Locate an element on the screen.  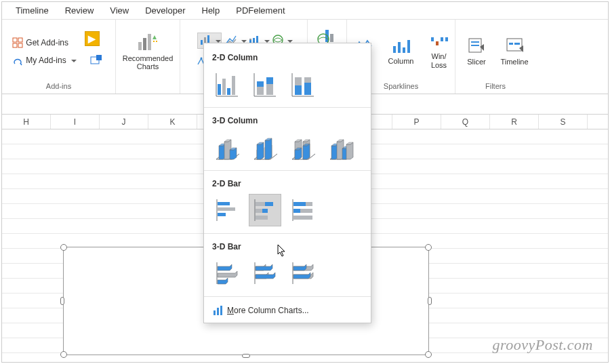
tab-review: Review is located at coordinates (80, 11).